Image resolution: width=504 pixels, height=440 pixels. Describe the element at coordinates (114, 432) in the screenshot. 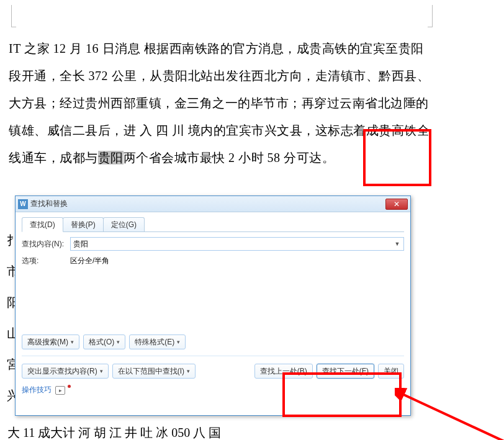

I see `bottom-cropped-text: 大 11 成大计 河 胡 江 井 吐 冰 050 八 国` at that location.